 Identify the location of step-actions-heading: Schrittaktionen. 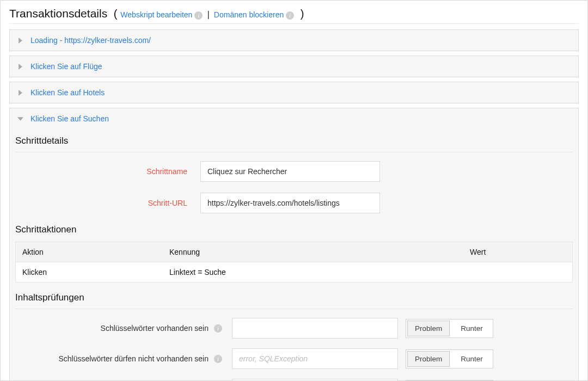
(294, 231).